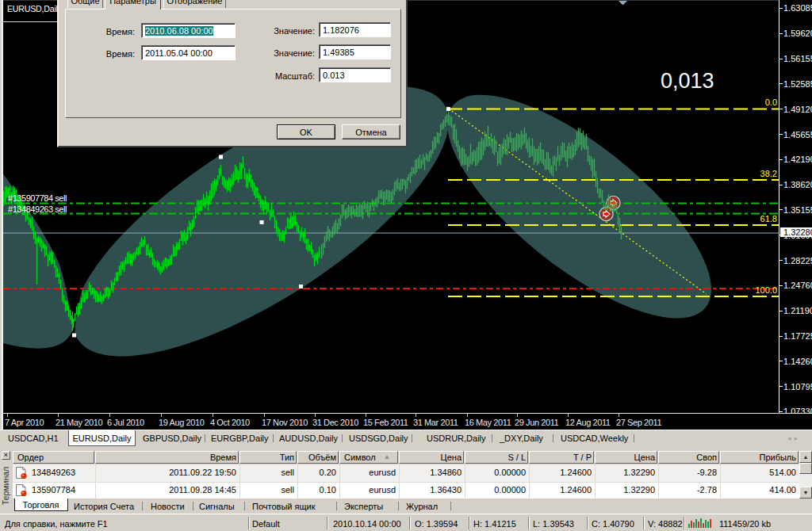 The height and width of the screenshot is (531, 812). What do you see at coordinates (37, 209) in the screenshot?
I see `svg-text: #134849263 sell` at bounding box center [37, 209].